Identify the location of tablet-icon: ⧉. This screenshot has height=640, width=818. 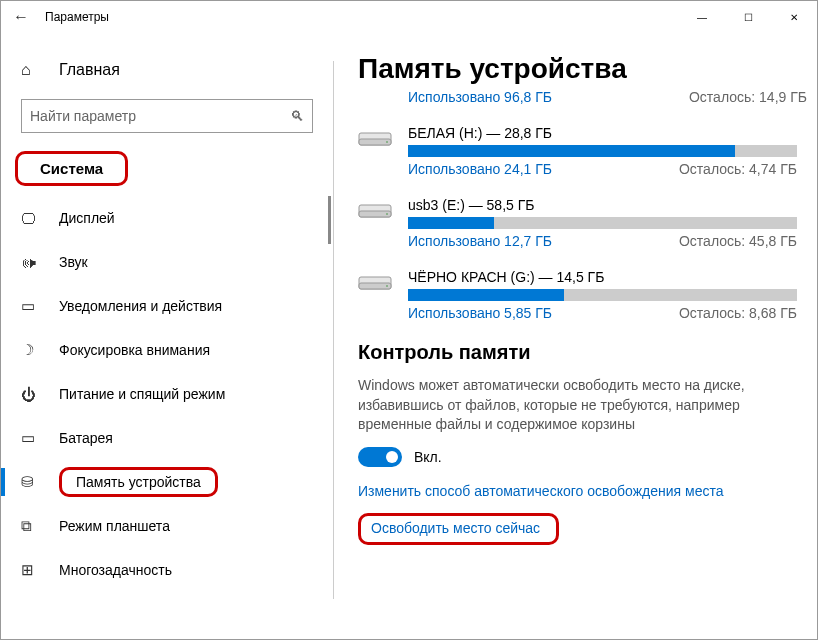
(31, 526).